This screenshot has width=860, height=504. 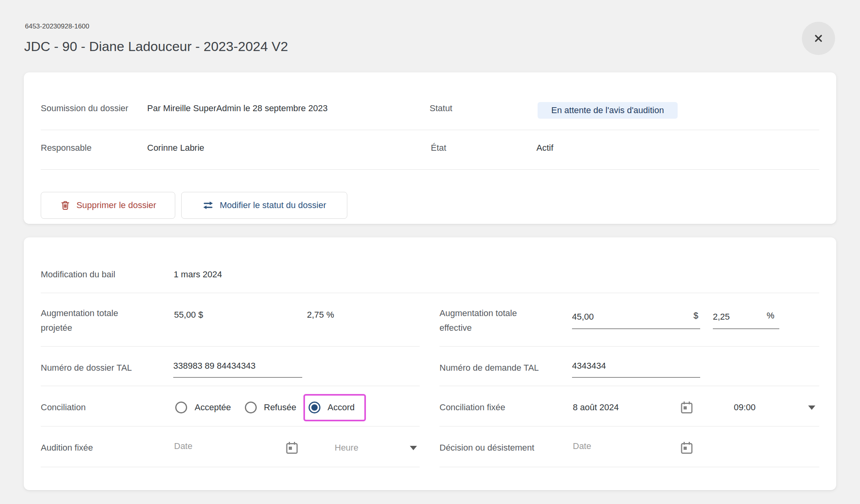 I want to click on page-title: JDC - 90 - Diane Ladouceur - 2023-2024 V…, so click(x=156, y=47).